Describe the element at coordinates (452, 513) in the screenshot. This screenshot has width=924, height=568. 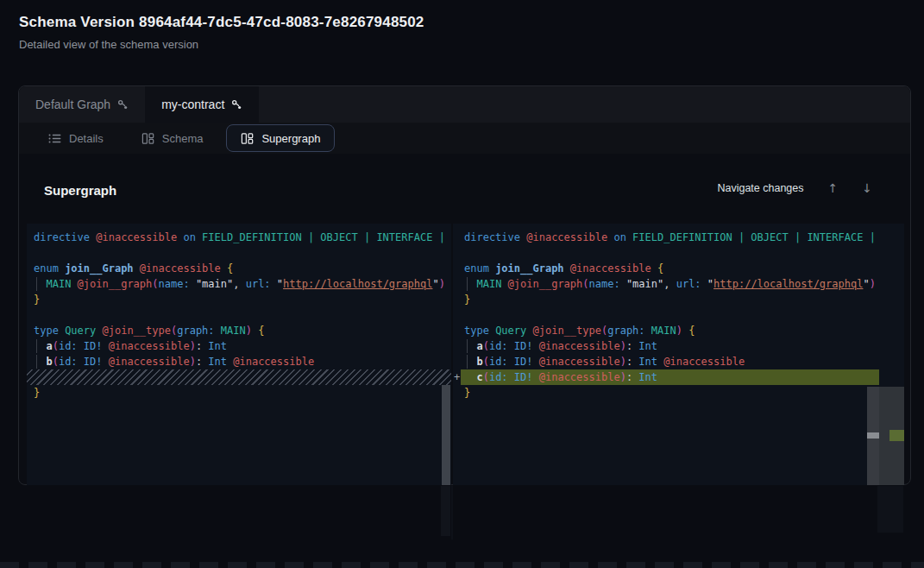
I see `divider-overflow-strip` at that location.